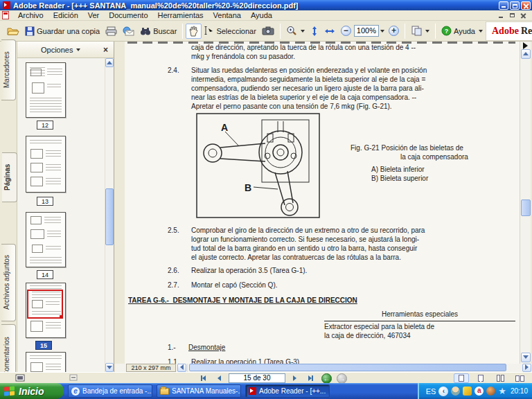  What do you see at coordinates (230, 30) in the screenshot?
I see `select-tool-button: Seleccionar` at bounding box center [230, 30].